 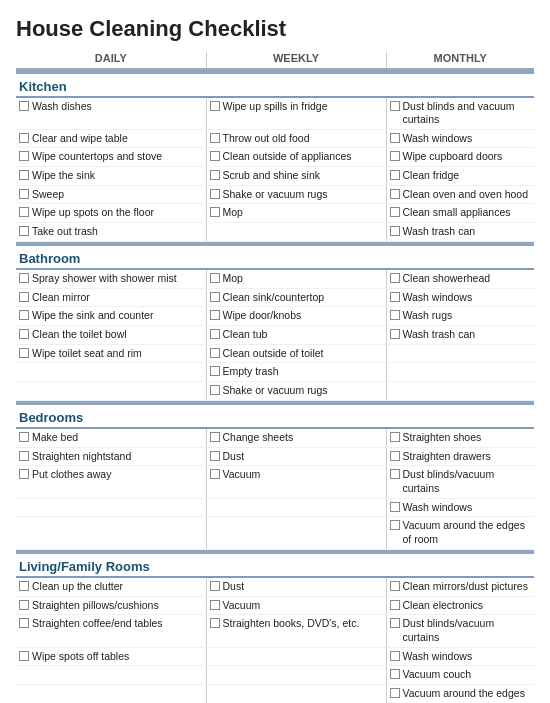 What do you see at coordinates (461, 139) in the screenshot?
I see `check-item-monthly-0-1: Wash windows` at bounding box center [461, 139].